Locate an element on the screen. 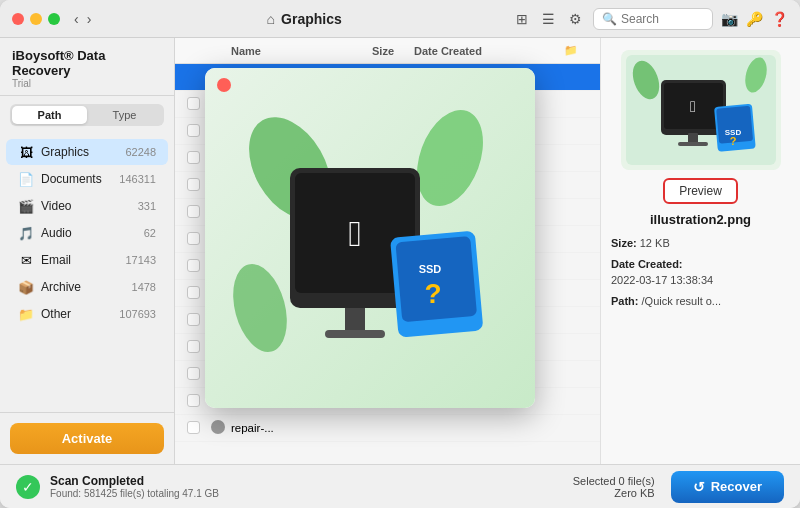 The image size is (800, 508). recover-label: Recover is located at coordinates (736, 486).